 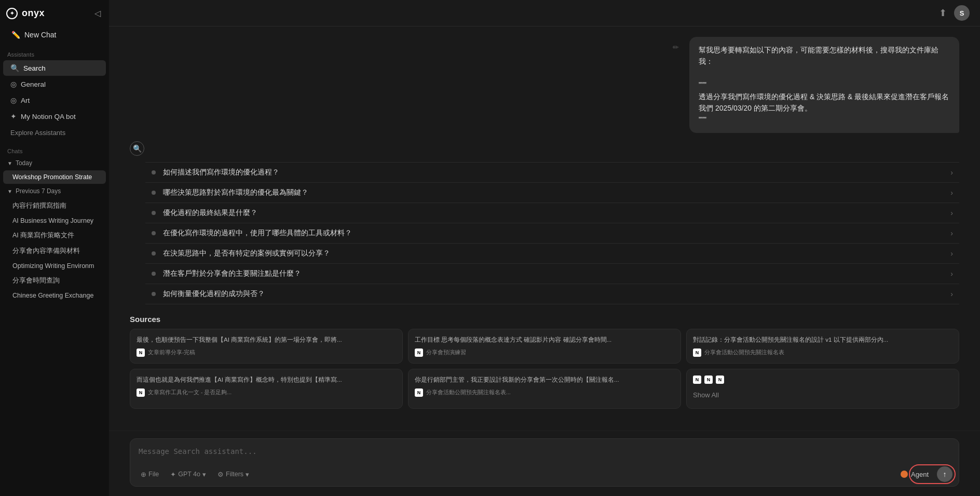 What do you see at coordinates (55, 236) in the screenshot?
I see `chat-item-ai-commercial: AI 商業寫作策略文件` at bounding box center [55, 236].